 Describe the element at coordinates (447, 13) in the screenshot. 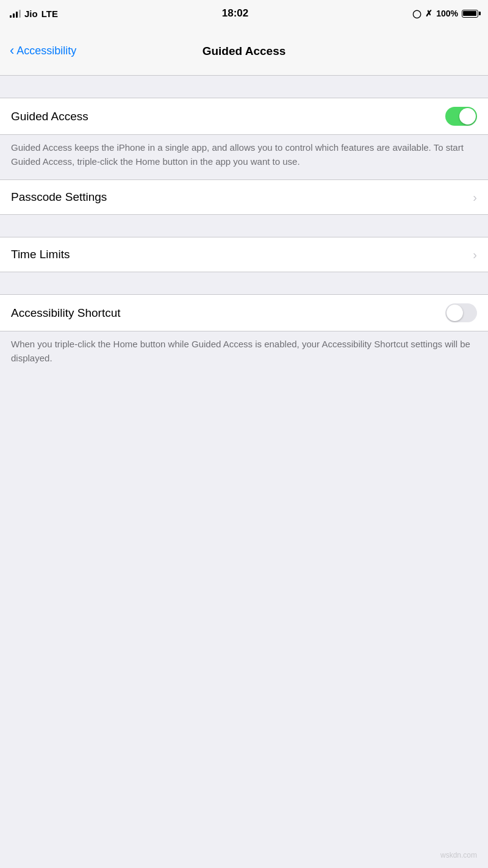

I see `battery-percent-label: 100%` at that location.